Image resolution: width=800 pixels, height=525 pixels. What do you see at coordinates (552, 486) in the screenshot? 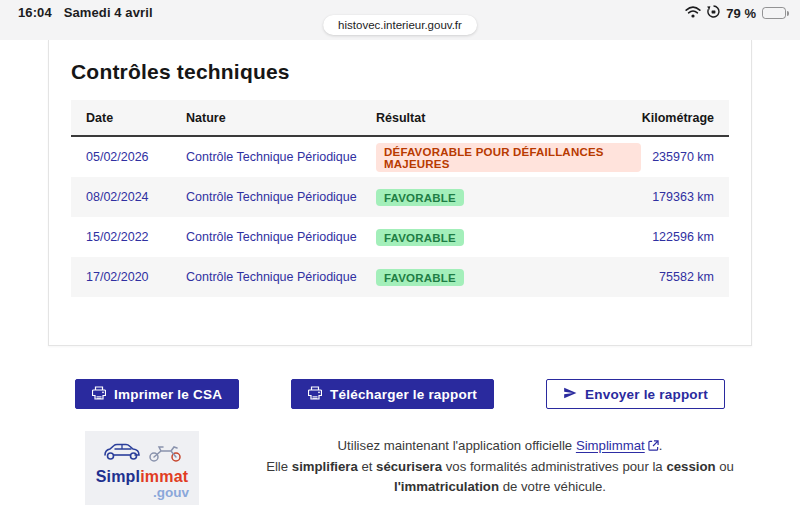
I see `promo-text: de votre véhicule.` at bounding box center [552, 486].